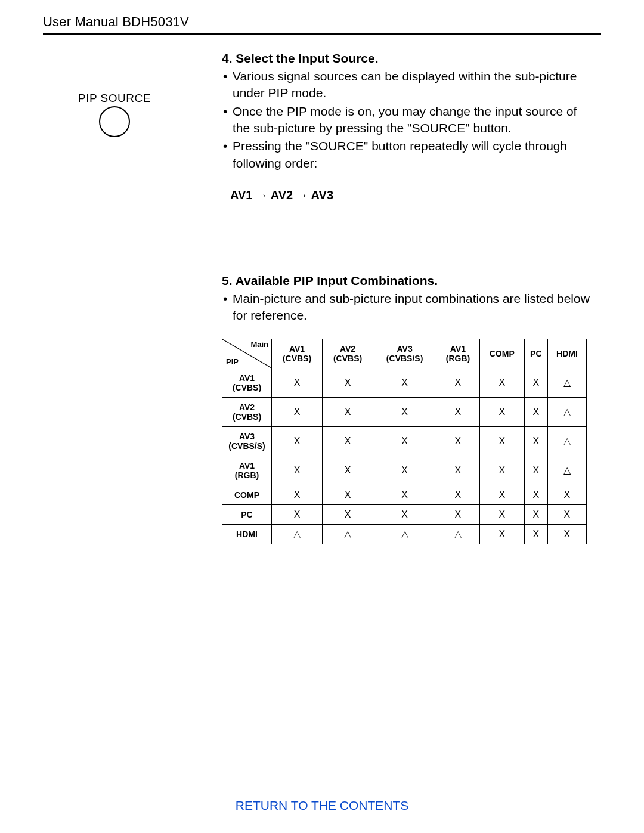 The image size is (644, 833). I want to click on diag-bottom-label: PIP, so click(233, 363).